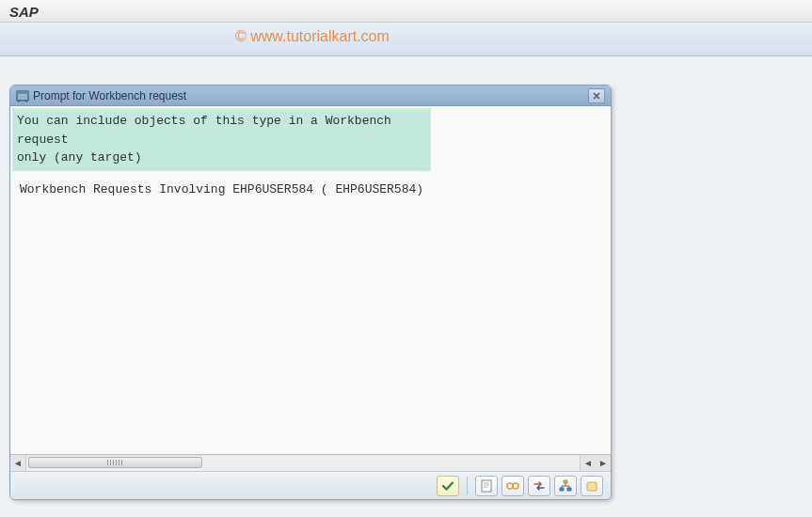 The image size is (812, 517). I want to click on watermark-text: © www.tutorialkart.com, so click(312, 37).